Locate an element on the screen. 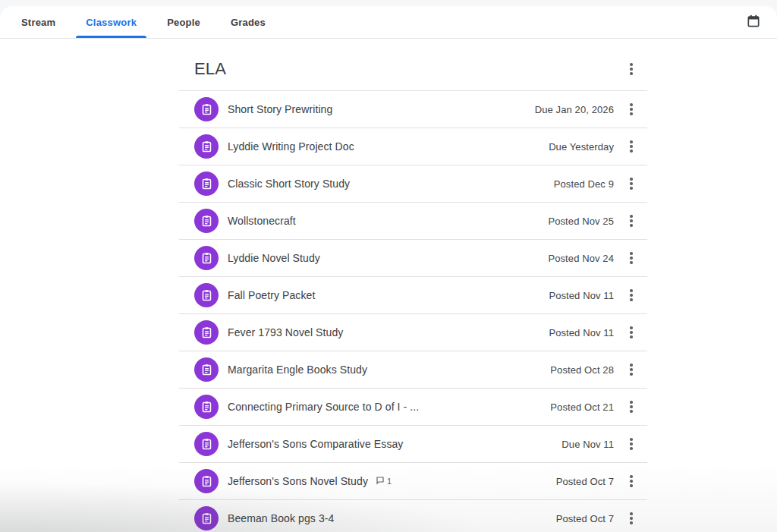 The width and height of the screenshot is (777, 532). assignment-row: Jefferson's Sons Comparative Essay Due N… is located at coordinates (413, 445).